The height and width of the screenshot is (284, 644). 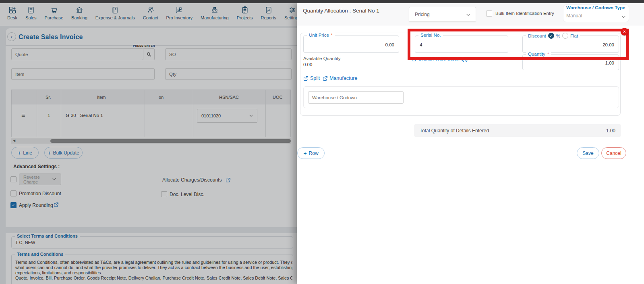 What do you see at coordinates (228, 74) in the screenshot?
I see `qty-input` at bounding box center [228, 74].